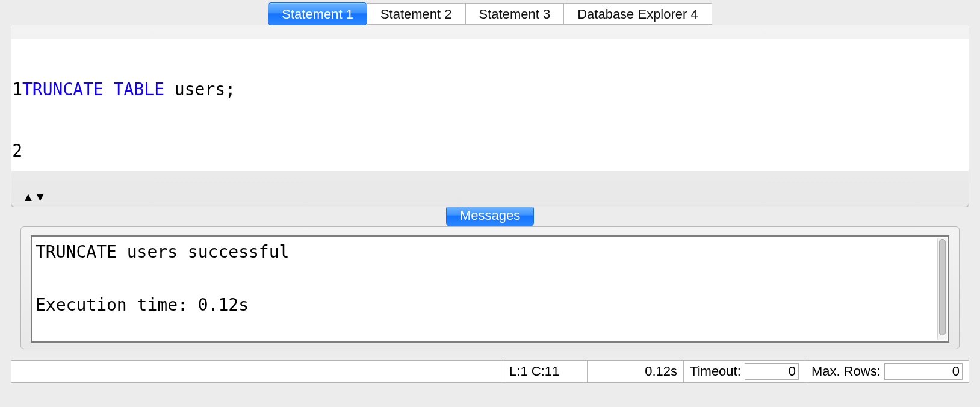  What do you see at coordinates (417, 14) in the screenshot?
I see `tab-statement-2: Statement 2` at bounding box center [417, 14].